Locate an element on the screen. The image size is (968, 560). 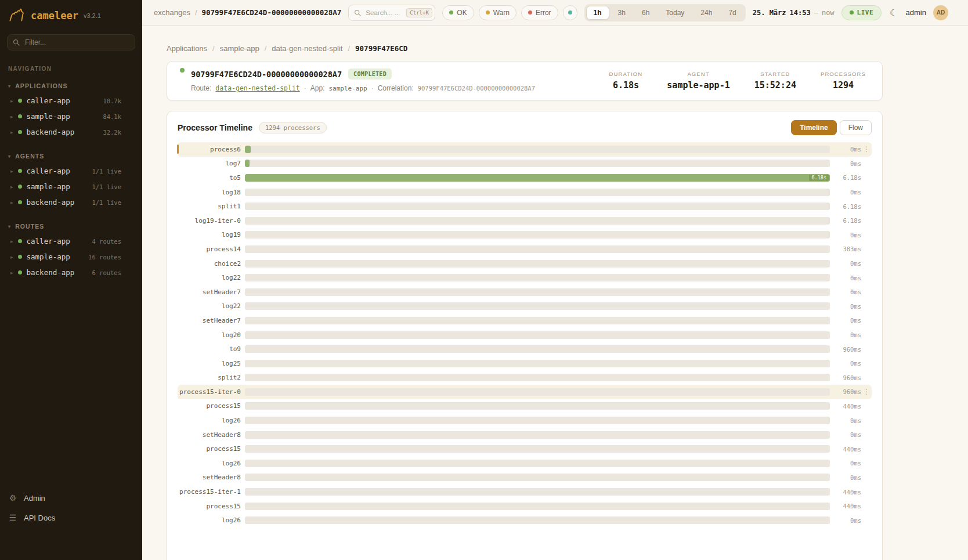
sidebar-item-admin: ⚙ Admin is located at coordinates (71, 498).